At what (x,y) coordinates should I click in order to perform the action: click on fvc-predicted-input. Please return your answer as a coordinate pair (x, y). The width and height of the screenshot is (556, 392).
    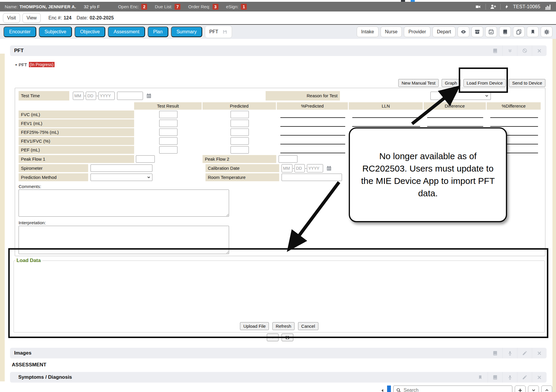
    Looking at the image, I should click on (240, 114).